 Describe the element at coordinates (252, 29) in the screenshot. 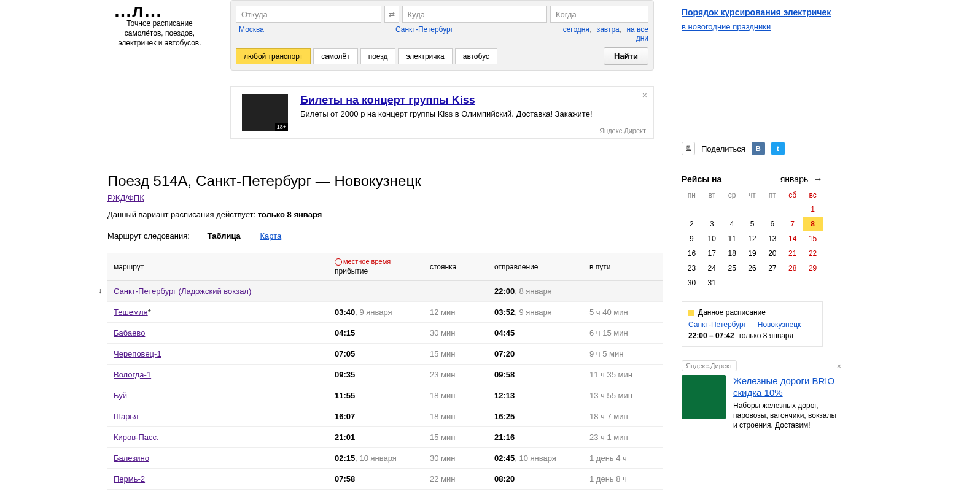

I see `hint-from: Москва` at that location.